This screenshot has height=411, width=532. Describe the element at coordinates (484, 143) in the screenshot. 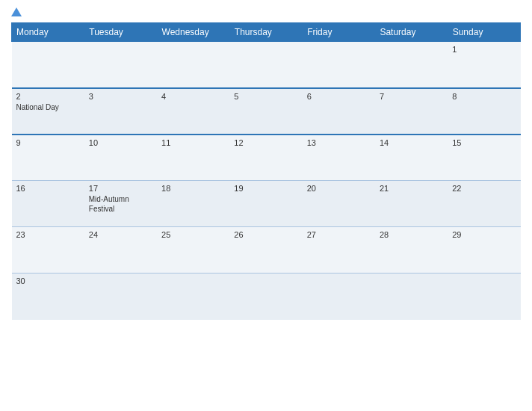

I see `day-number: 15` at that location.